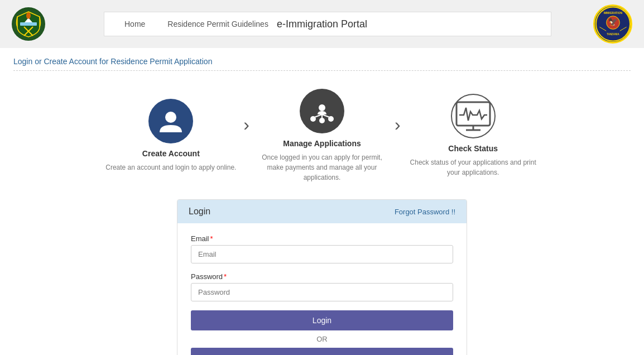  Describe the element at coordinates (322, 111) in the screenshot. I see `manage-apps-icon` at that location.